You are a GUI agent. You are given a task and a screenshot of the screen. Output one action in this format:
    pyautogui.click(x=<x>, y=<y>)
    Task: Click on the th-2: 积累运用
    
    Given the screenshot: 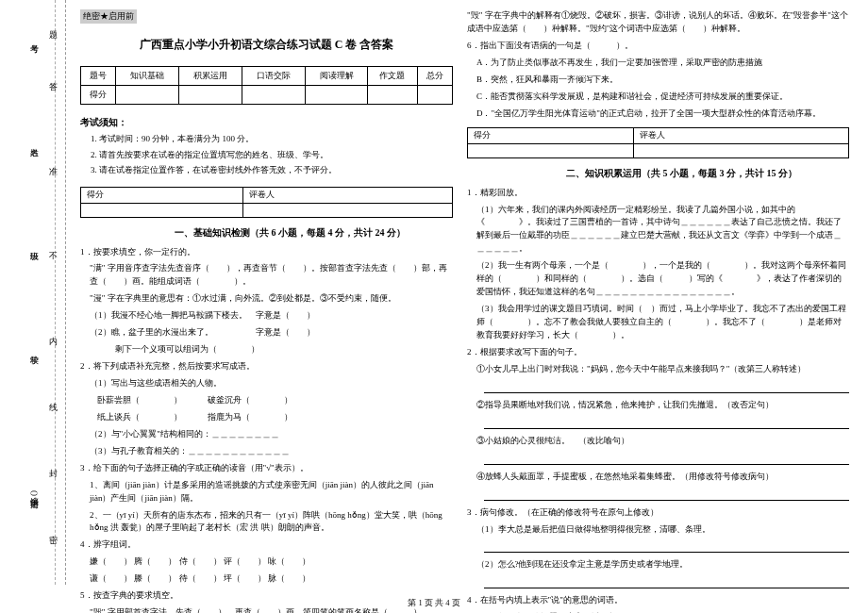 What is the action you would take?
    pyautogui.click(x=211, y=76)
    